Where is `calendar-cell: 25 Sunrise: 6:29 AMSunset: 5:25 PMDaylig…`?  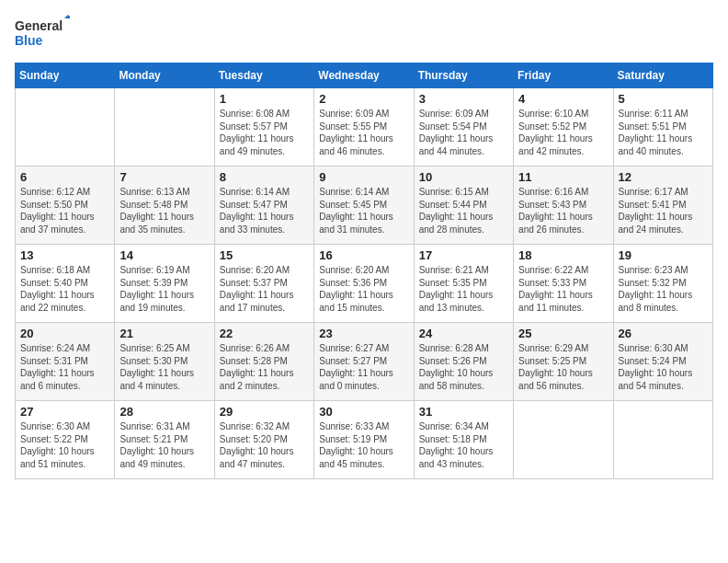 calendar-cell: 25 Sunrise: 6:29 AMSunset: 5:25 PMDaylig… is located at coordinates (563, 362).